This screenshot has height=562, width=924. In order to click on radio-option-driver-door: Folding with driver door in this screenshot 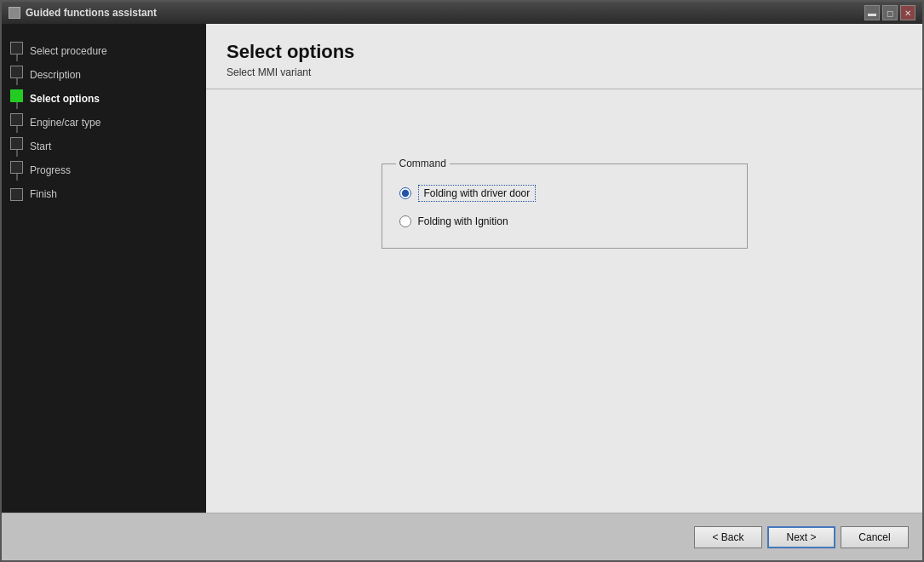, I will do `click(565, 193)`.